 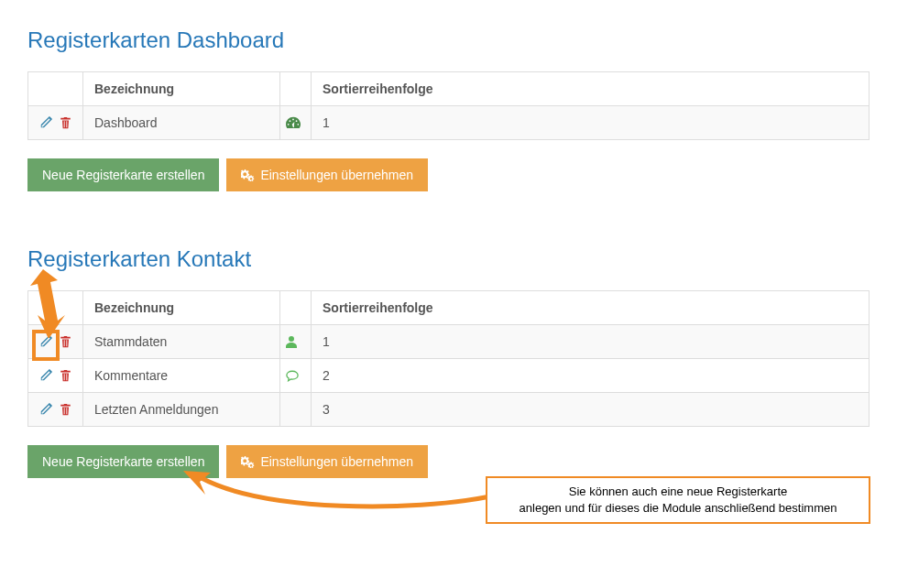 I want to click on annotation-callout: Sie können auch eine neue Registerkarte …, so click(x=678, y=500).